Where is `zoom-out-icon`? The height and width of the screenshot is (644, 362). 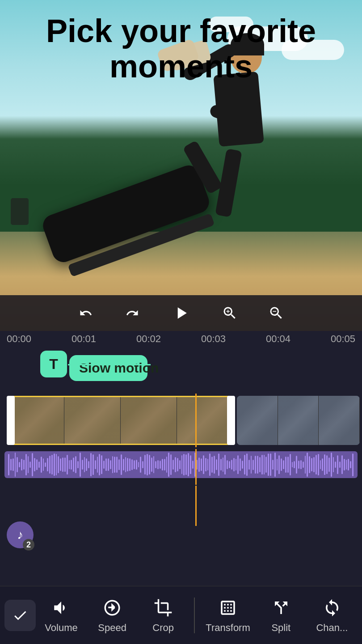
zoom-out-icon is located at coordinates (276, 313).